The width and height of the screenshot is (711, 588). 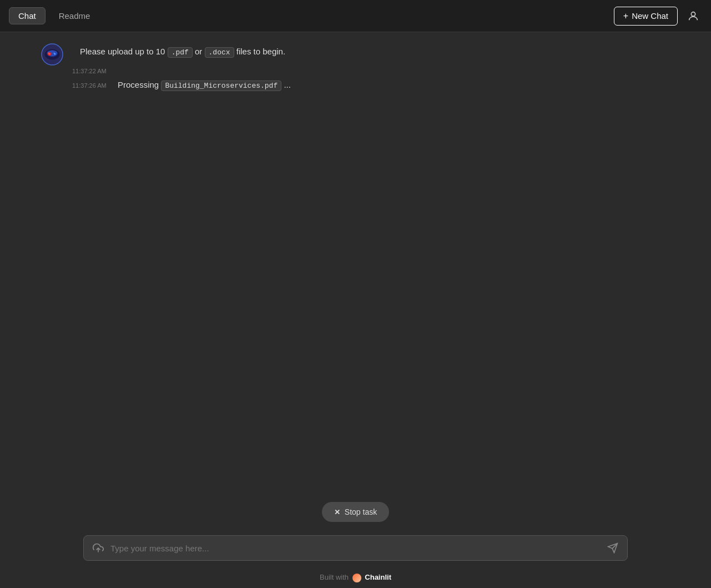 What do you see at coordinates (626, 16) in the screenshot?
I see `plus-icon: +` at bounding box center [626, 16].